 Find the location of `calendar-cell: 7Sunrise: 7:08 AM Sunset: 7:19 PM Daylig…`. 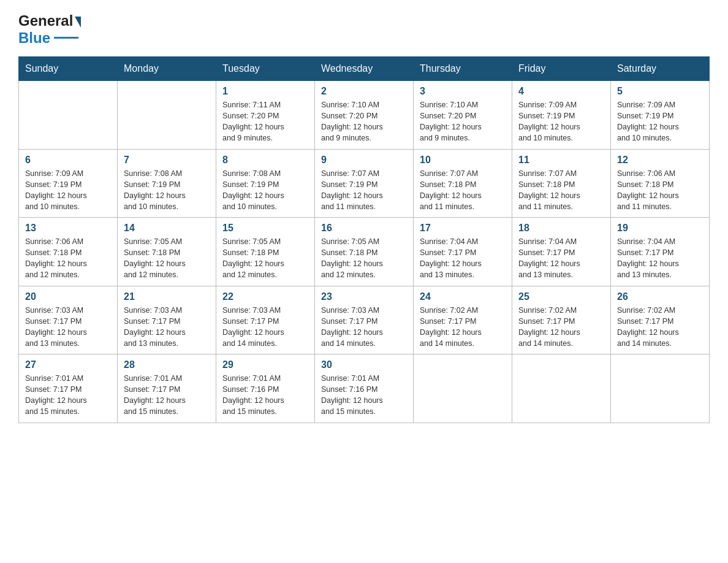

calendar-cell: 7Sunrise: 7:08 AM Sunset: 7:19 PM Daylig… is located at coordinates (167, 183).